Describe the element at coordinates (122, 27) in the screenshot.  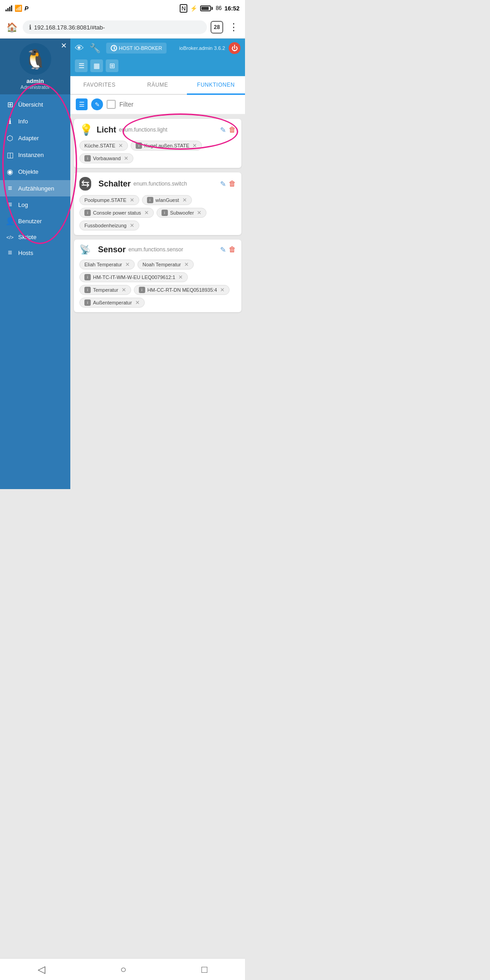
I see `browser-bar: 🏠 ℹ 192.168.178.36:8081/#tab- 28 ⋮` at that location.